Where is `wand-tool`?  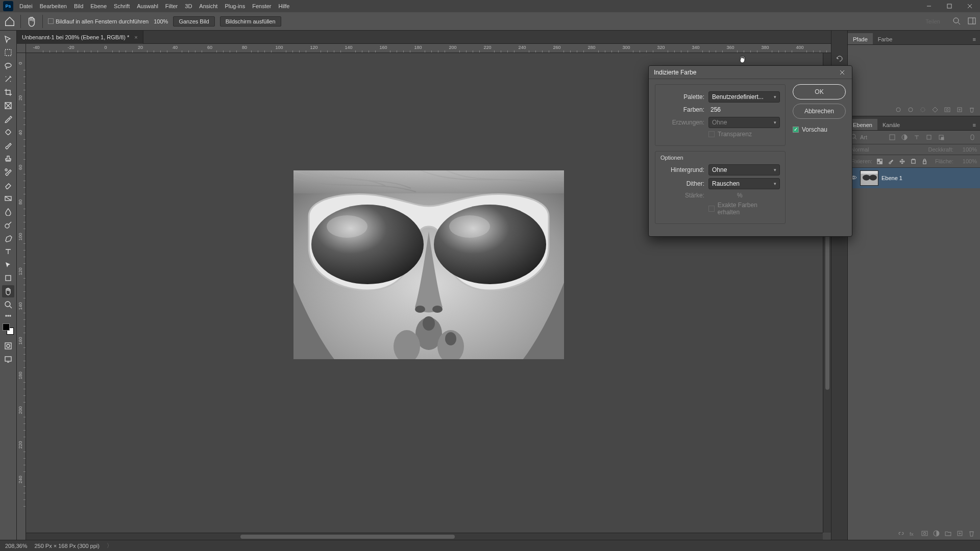
wand-tool is located at coordinates (8, 79).